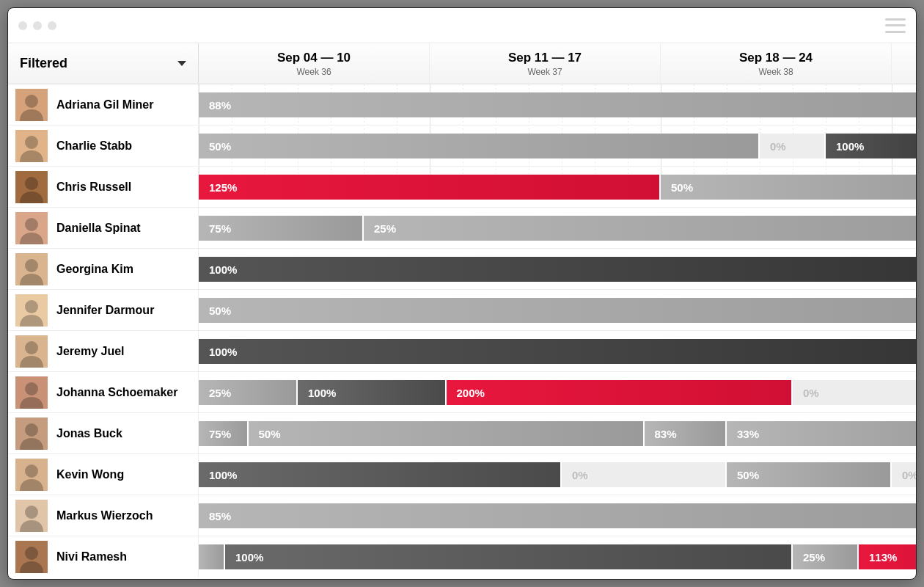 The height and width of the screenshot is (587, 924). I want to click on person-name: Jeremy Juel, so click(91, 351).